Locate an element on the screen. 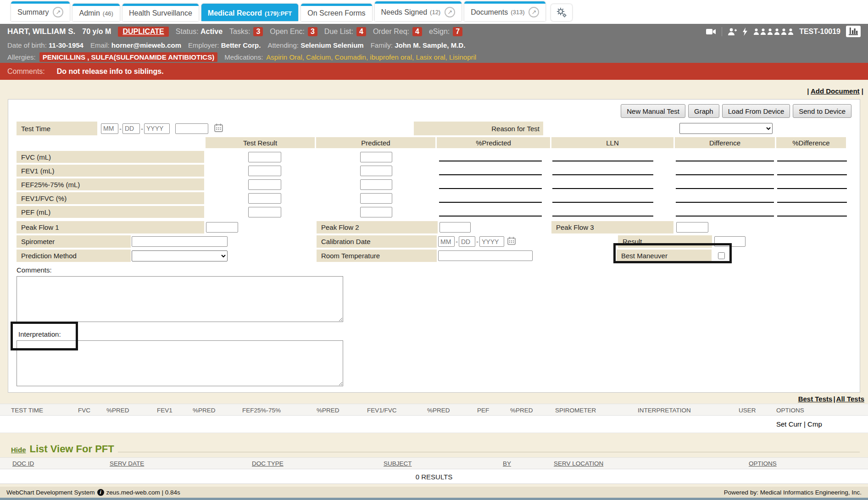 This screenshot has width=868, height=500. fev1-test-result-input is located at coordinates (265, 171).